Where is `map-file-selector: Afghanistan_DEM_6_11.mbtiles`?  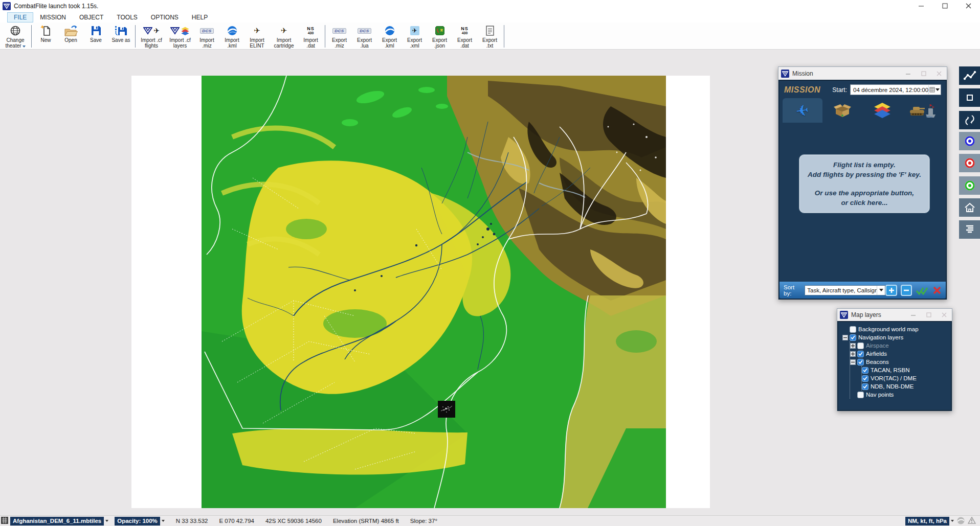
map-file-selector: Afghanistan_DEM_6_11.mbtiles is located at coordinates (57, 521).